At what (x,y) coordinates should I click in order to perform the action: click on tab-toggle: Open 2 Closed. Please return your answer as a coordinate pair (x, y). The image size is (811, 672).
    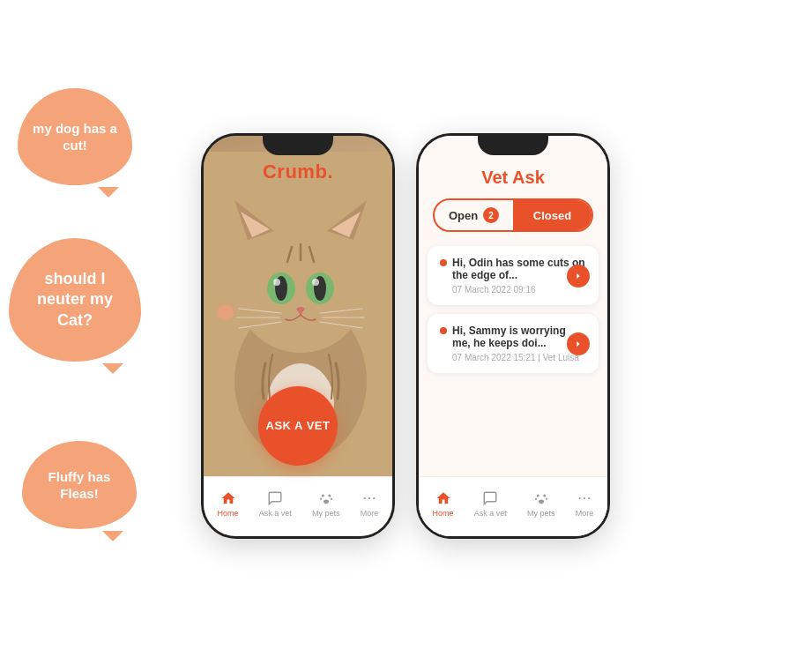
    Looking at the image, I should click on (513, 215).